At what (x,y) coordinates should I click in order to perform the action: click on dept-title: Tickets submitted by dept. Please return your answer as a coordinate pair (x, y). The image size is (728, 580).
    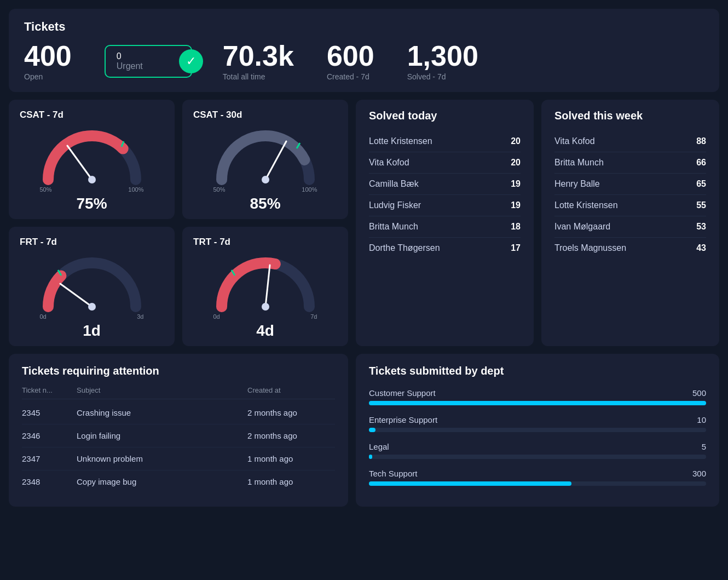
    Looking at the image, I should click on (538, 371).